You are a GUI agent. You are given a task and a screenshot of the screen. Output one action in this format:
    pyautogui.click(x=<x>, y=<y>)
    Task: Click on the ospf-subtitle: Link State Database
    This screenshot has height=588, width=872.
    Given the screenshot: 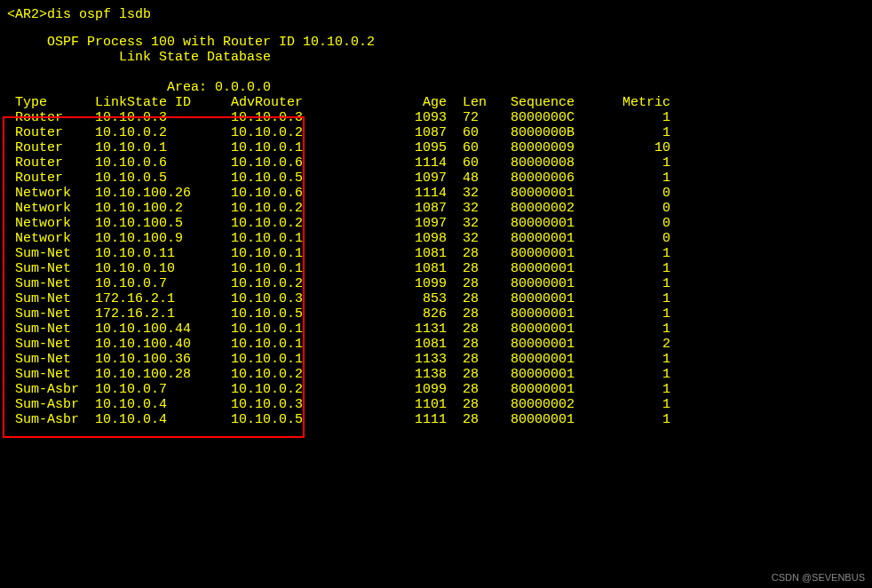 What is the action you would take?
    pyautogui.click(x=436, y=57)
    